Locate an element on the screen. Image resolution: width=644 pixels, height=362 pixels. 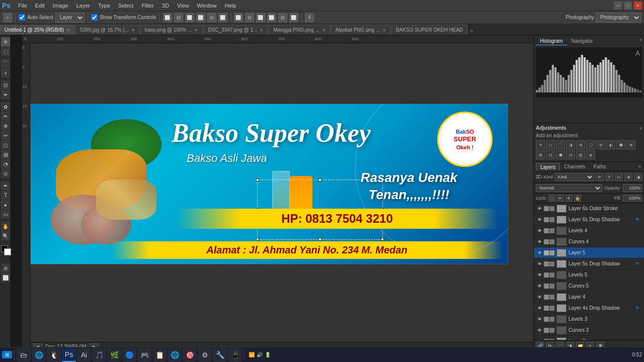
background-color is located at coordinates (8, 252).